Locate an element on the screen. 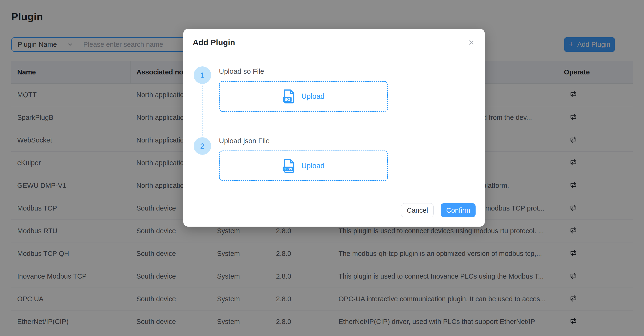 This screenshot has height=336, width=644. step-2-number: 2 is located at coordinates (202, 146).